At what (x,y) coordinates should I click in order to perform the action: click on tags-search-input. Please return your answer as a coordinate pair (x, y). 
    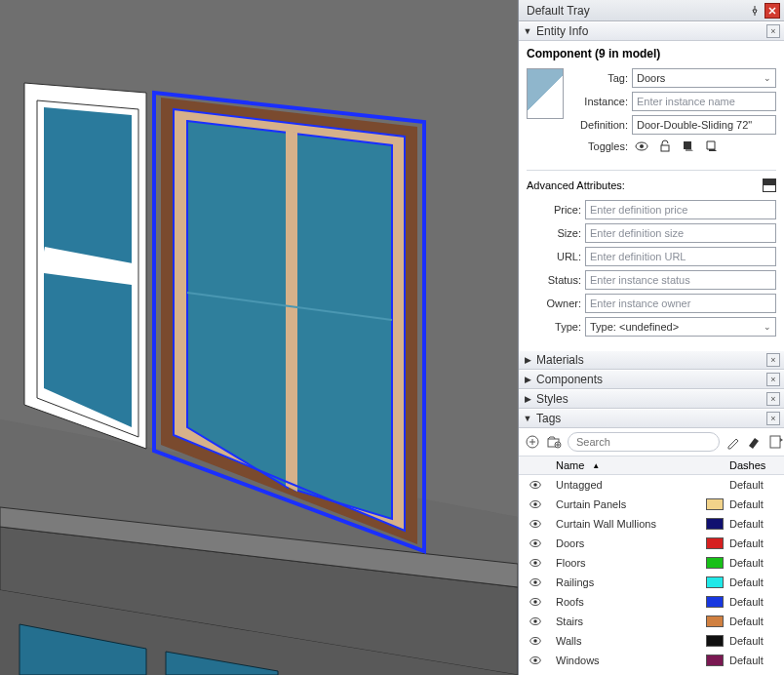
    Looking at the image, I should click on (644, 442).